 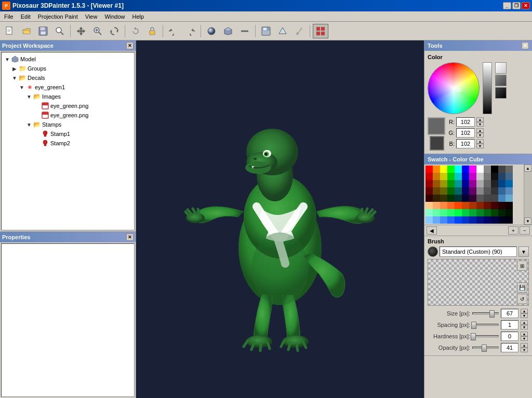 What do you see at coordinates (524, 311) in the screenshot?
I see `size-up: ▲` at bounding box center [524, 311].